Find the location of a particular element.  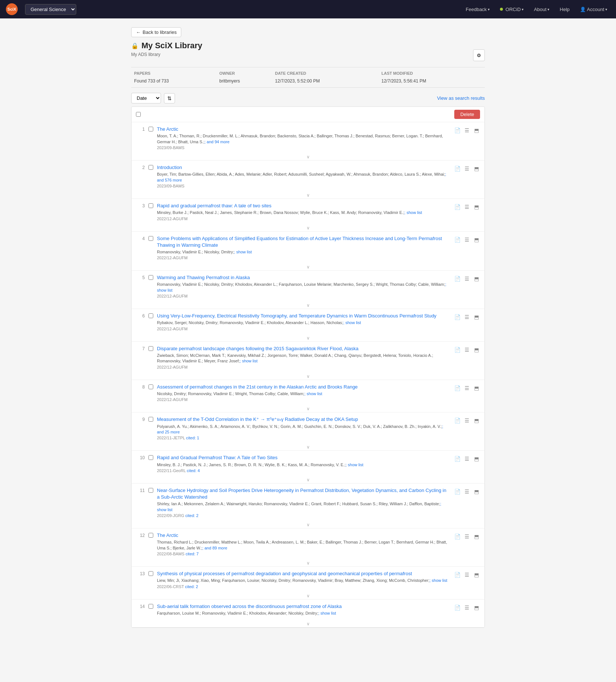

show-more-link: ; and 94 more is located at coordinates (217, 142).